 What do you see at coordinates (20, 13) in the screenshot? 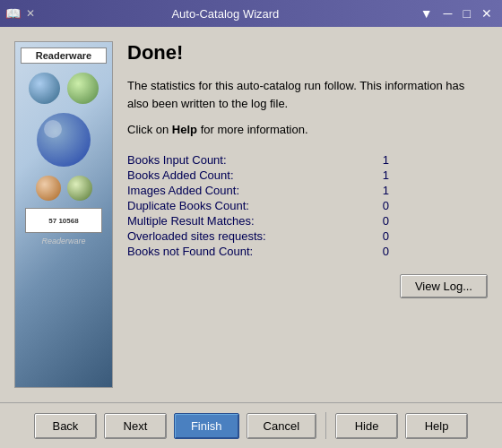
I see `titlebar-left: 📖 ✕` at bounding box center [20, 13].